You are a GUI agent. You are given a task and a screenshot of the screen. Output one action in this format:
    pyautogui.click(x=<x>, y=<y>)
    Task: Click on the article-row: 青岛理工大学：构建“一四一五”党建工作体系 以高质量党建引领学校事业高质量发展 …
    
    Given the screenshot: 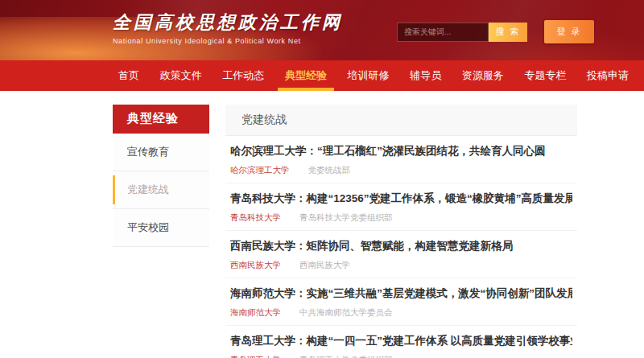 What is the action you would take?
    pyautogui.click(x=401, y=342)
    